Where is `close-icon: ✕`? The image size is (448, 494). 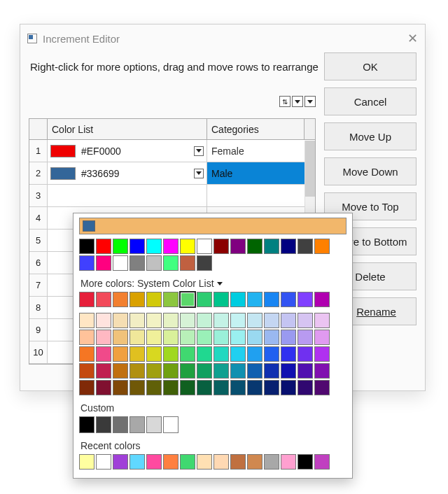
close-icon: ✕ is located at coordinates (413, 38).